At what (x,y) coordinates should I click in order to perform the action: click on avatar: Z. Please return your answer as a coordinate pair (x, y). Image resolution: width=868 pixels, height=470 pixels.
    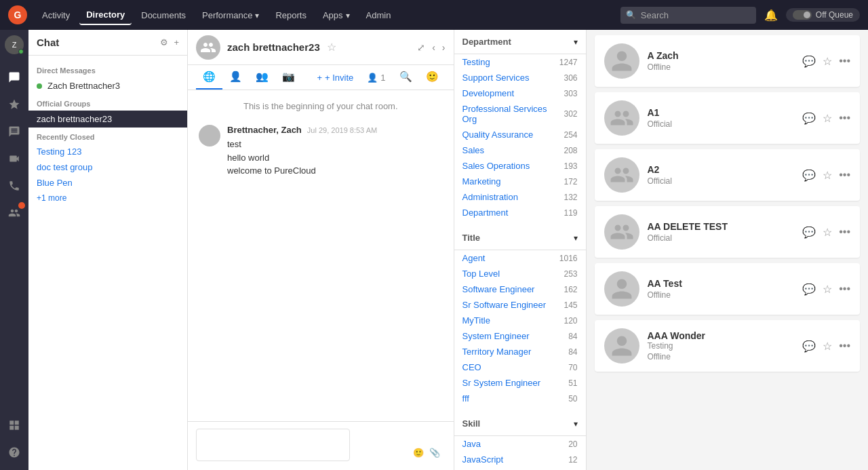
    Looking at the image, I should click on (14, 45).